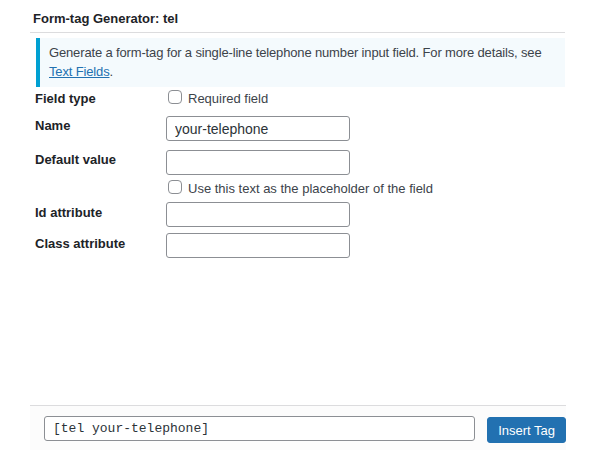 This screenshot has width=600, height=450. I want to click on required-field-checkbox-label: Required field, so click(228, 98).